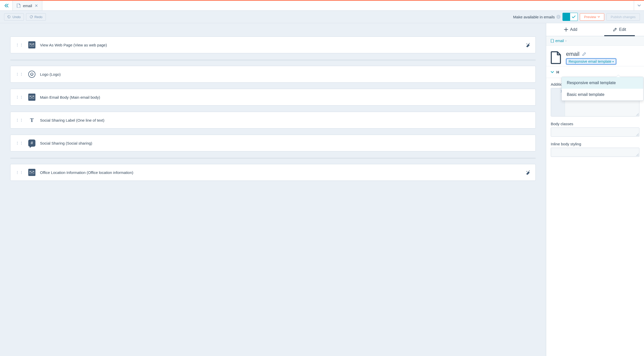 The image size is (644, 356). Describe the element at coordinates (31, 17) in the screenshot. I see `redo-icon` at that location.